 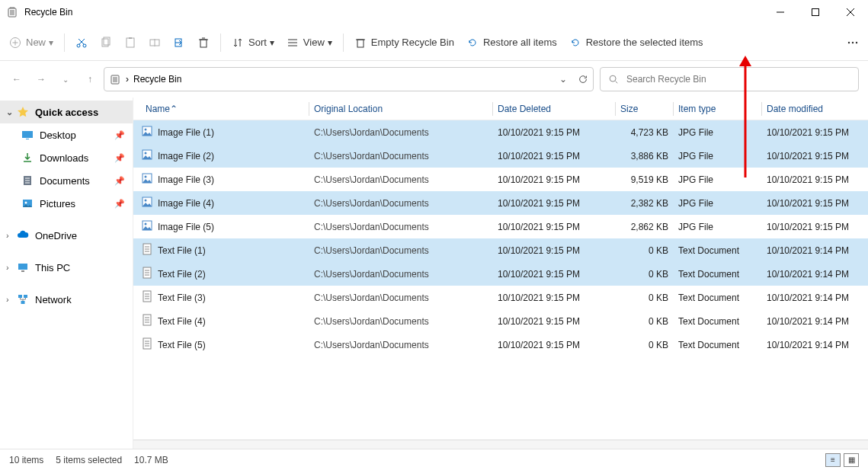 What do you see at coordinates (718, 251) in the screenshot?
I see `file-type: Text Document` at bounding box center [718, 251].